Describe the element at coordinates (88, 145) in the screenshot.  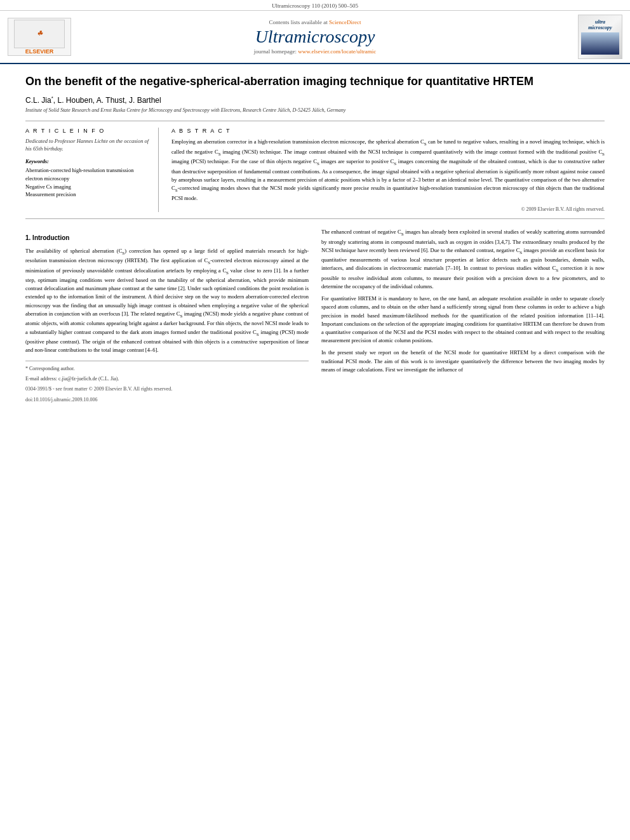
I see `dedication: Dedicated to Professor Hannes Lichte on …` at that location.